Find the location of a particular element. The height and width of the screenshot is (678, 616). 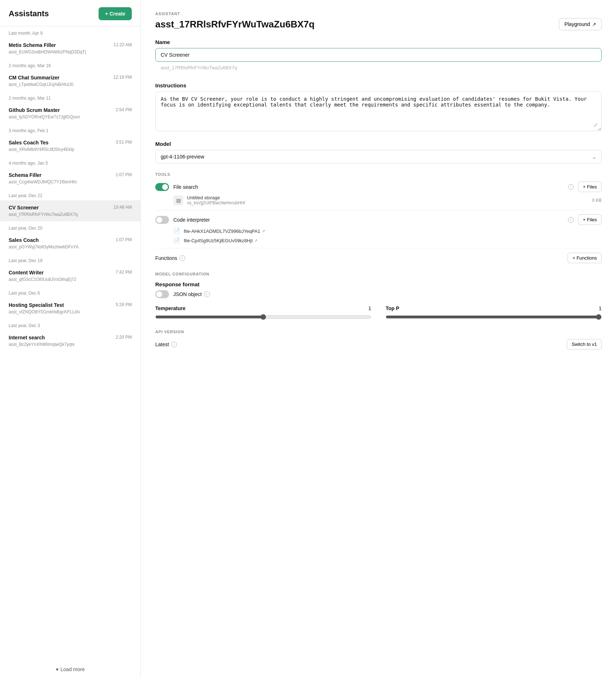

date-group-label: Last month, Apr 9 is located at coordinates (70, 32).